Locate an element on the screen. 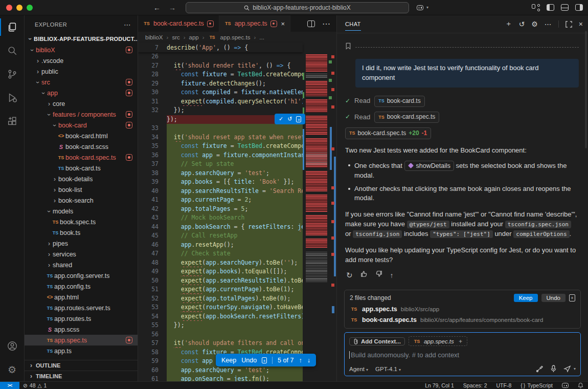  tree-item-book-card: ›book-card is located at coordinates (81, 125).